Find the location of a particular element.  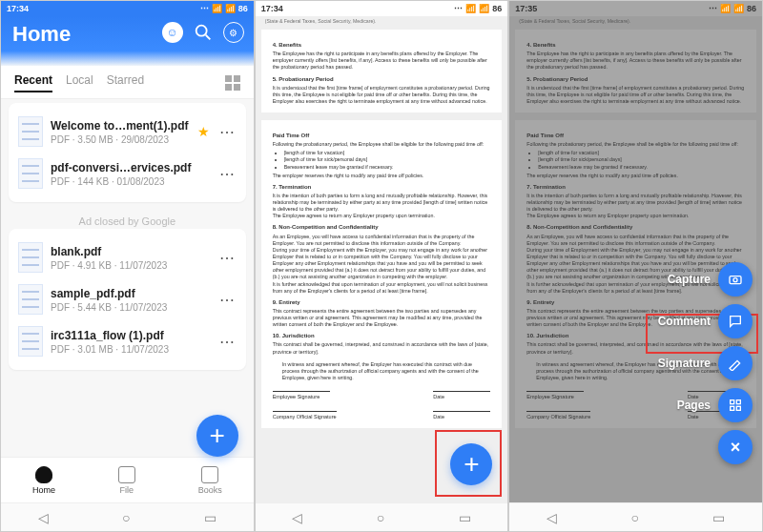

menu-close: × is located at coordinates (735, 447).